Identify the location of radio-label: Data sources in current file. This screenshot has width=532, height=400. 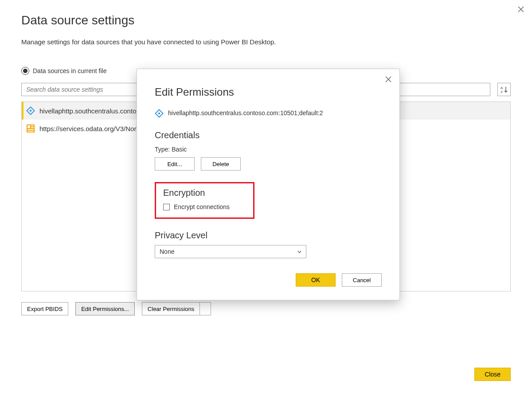
(70, 71).